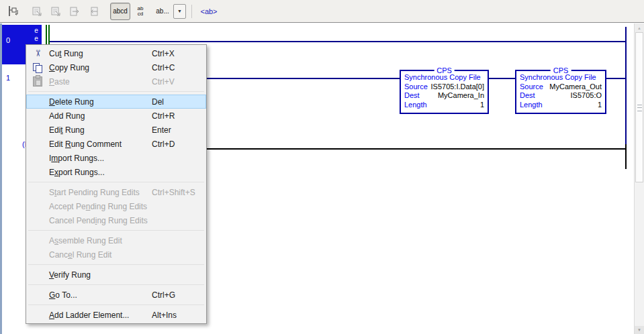 This screenshot has height=334, width=644. Describe the element at coordinates (90, 241) in the screenshot. I see `label-post: semble Rung Edit` at that location.